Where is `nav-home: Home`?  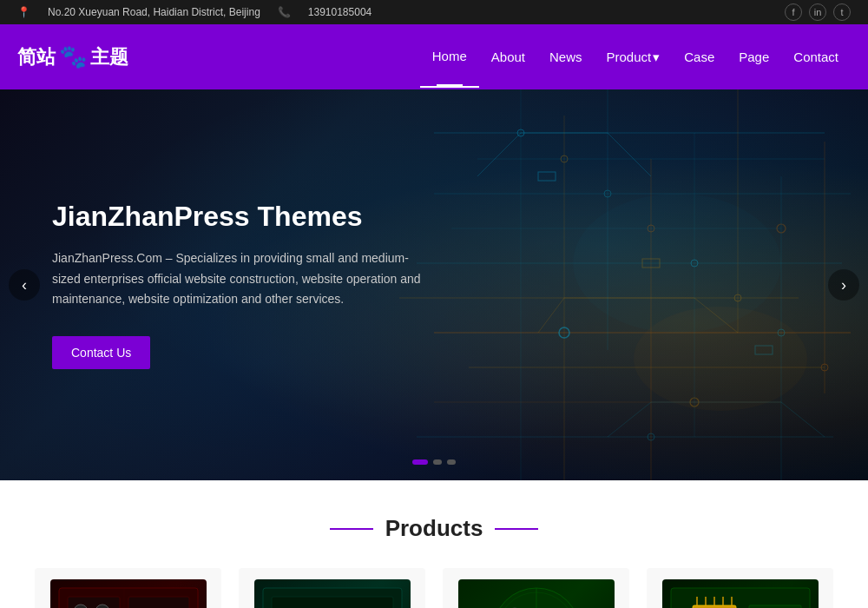
nav-home: Home is located at coordinates (450, 57).